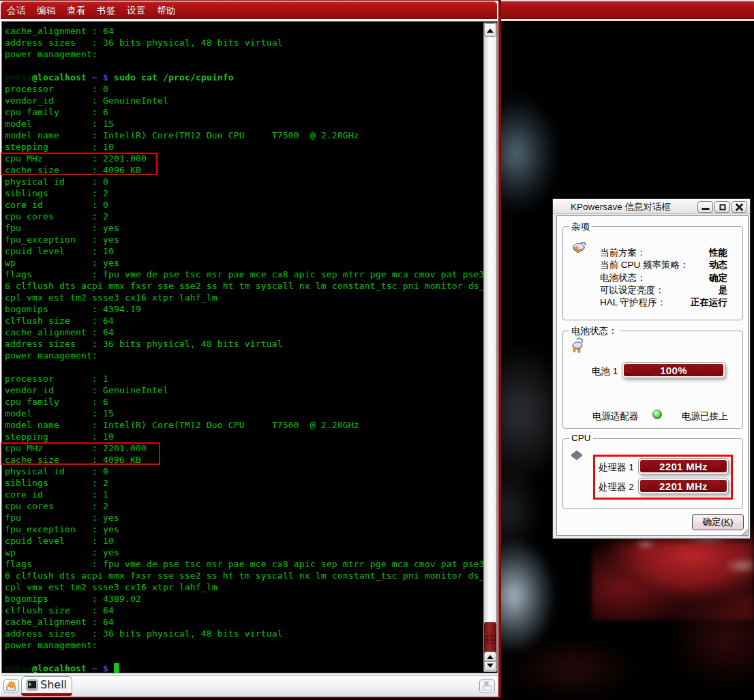  I want to click on maximize-button, so click(723, 207).